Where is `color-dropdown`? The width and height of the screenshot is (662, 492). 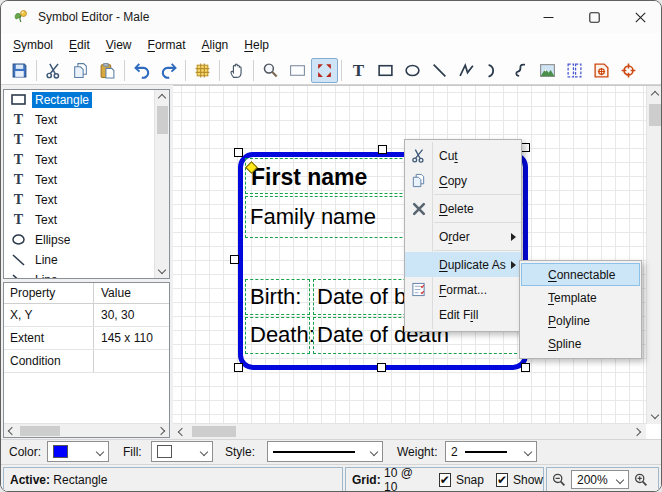
color-dropdown is located at coordinates (78, 452).